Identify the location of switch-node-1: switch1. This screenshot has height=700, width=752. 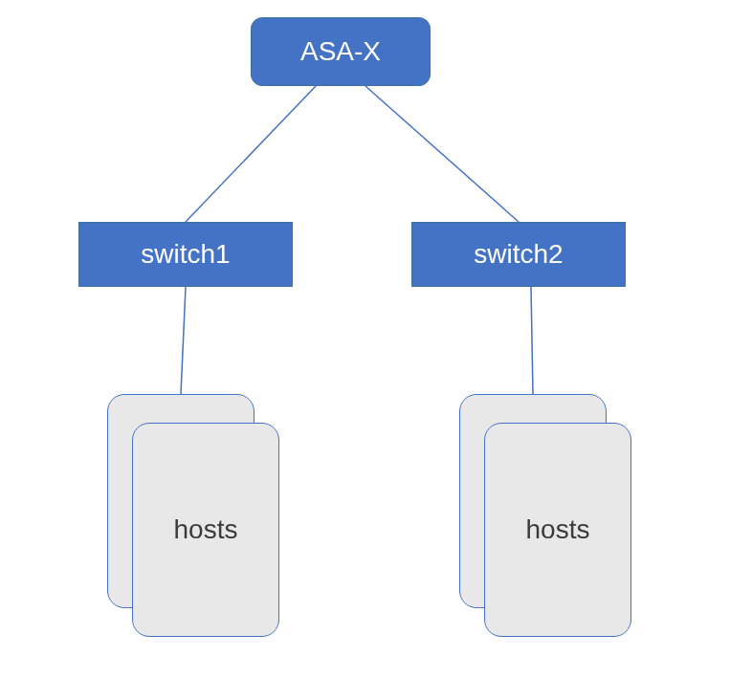
(186, 254).